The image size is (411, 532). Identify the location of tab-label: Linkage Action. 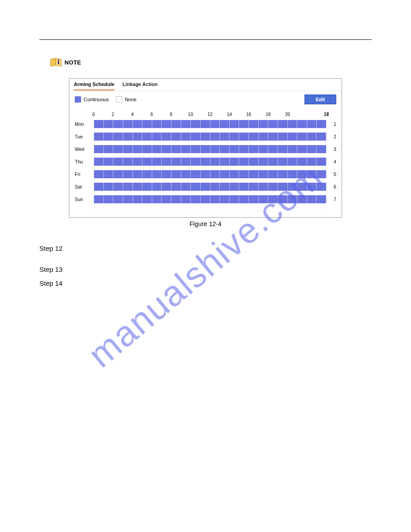
(140, 84).